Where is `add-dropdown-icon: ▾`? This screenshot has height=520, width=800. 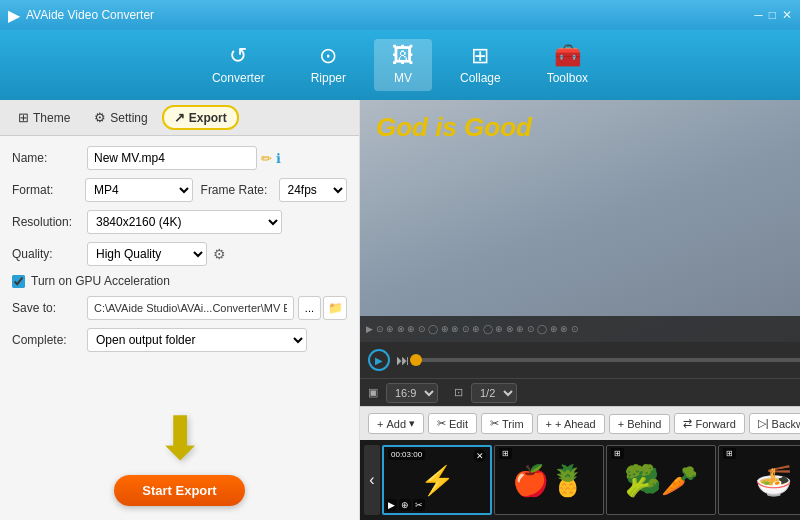 add-dropdown-icon: ▾ is located at coordinates (412, 424).